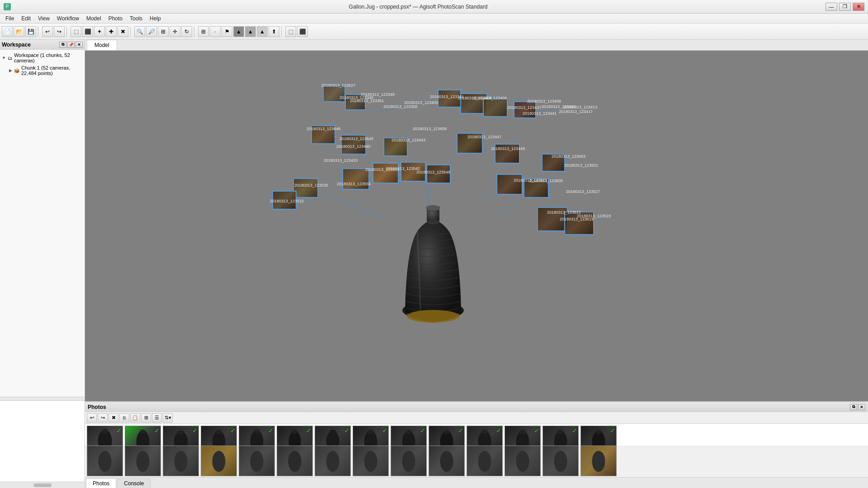  Describe the element at coordinates (124, 418) in the screenshot. I see `photos-copy-btn: ⎘` at that location.